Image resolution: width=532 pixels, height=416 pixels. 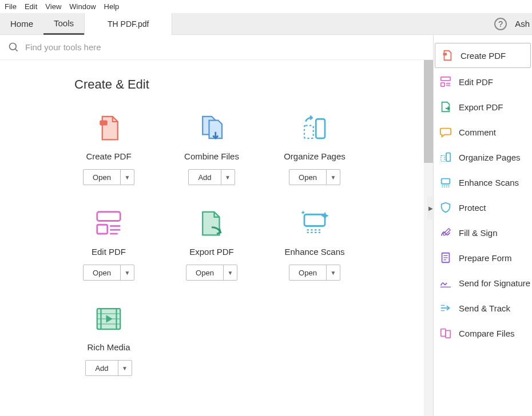 What do you see at coordinates (109, 339) in the screenshot?
I see `tool-rich-media: Rich Media Add ▼` at bounding box center [109, 339].